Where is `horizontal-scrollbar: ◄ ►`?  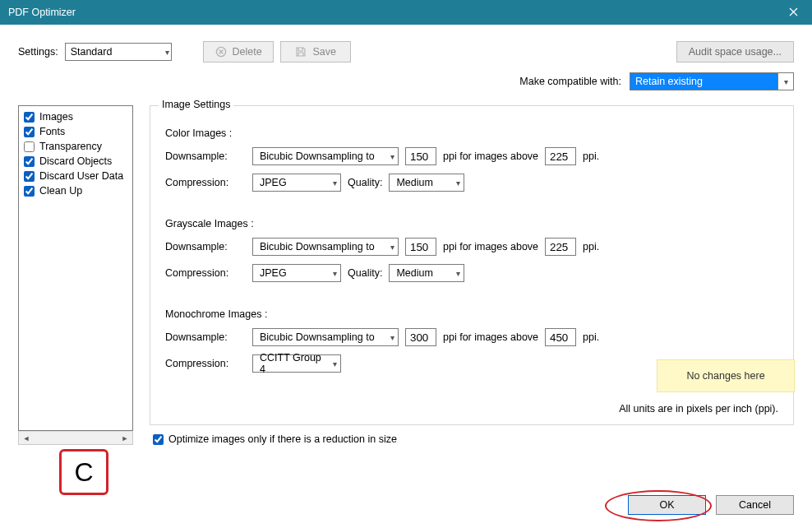 horizontal-scrollbar: ◄ ► is located at coordinates (76, 438).